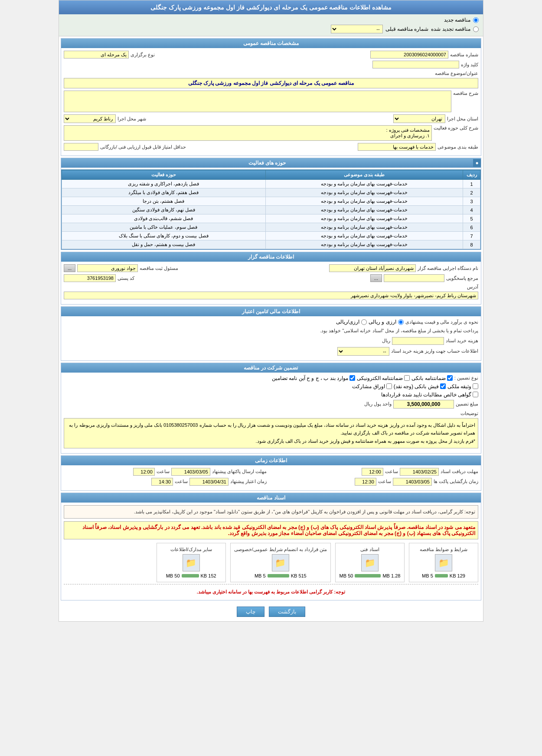 This screenshot has height=756, width=542. Describe the element at coordinates (271, 257) in the screenshot. I see `organizer-header: اطلاعات مناقصه گزار` at that location.